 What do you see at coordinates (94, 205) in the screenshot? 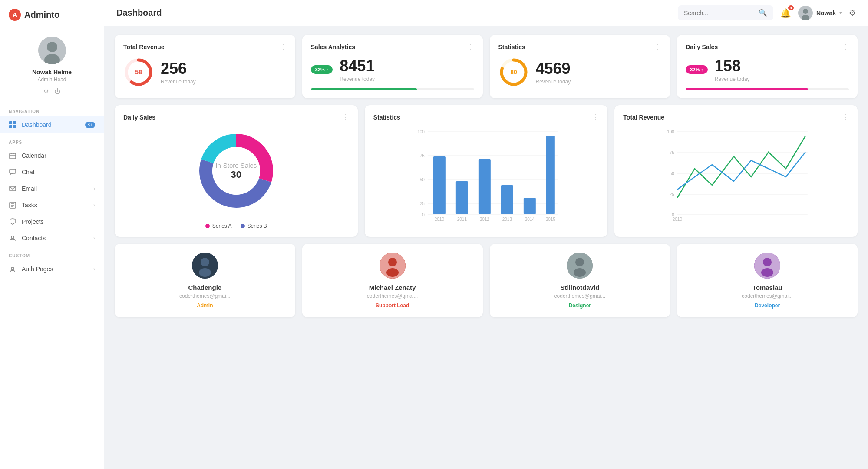
I see `tasks-arrow: ›` at bounding box center [94, 205].